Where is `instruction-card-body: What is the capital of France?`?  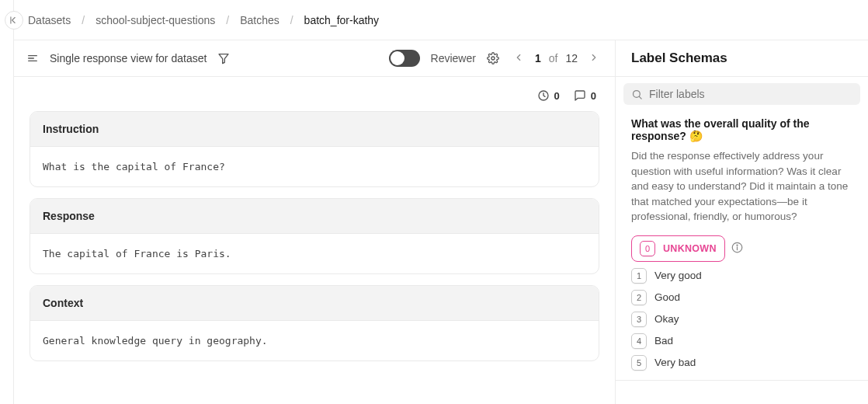 instruction-card-body: What is the capital of France? is located at coordinates (314, 166).